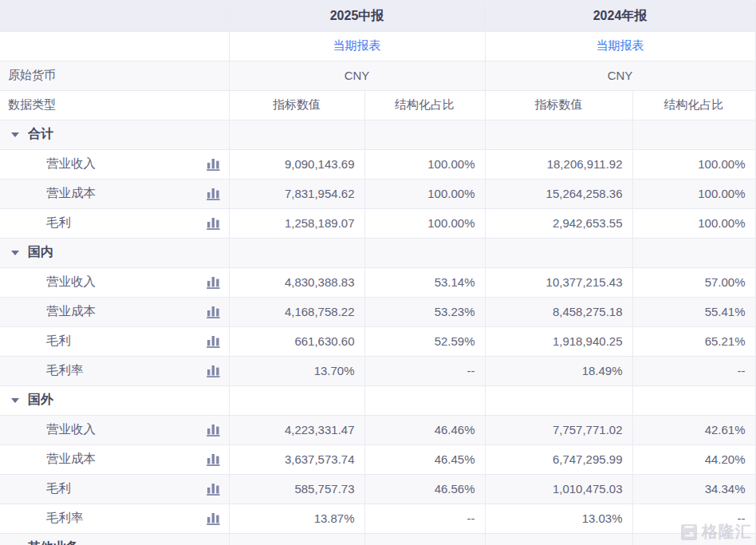 Image resolution: width=756 pixels, height=545 pixels. Describe the element at coordinates (558, 282) in the screenshot. I see `value-2024: 10,377,215.43` at that location.